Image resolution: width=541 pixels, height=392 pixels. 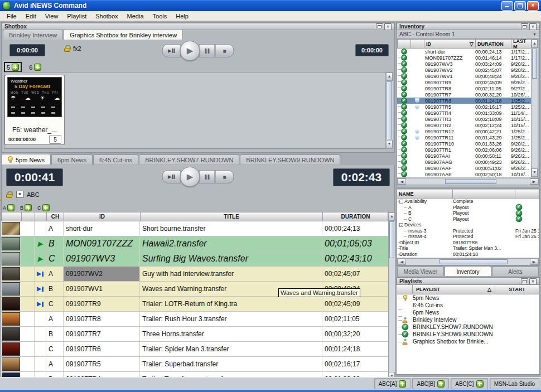 I want to click on rundown-row: ▶ ▶ A short-dur Short bourne.transfer 00…, so click(x=195, y=229).